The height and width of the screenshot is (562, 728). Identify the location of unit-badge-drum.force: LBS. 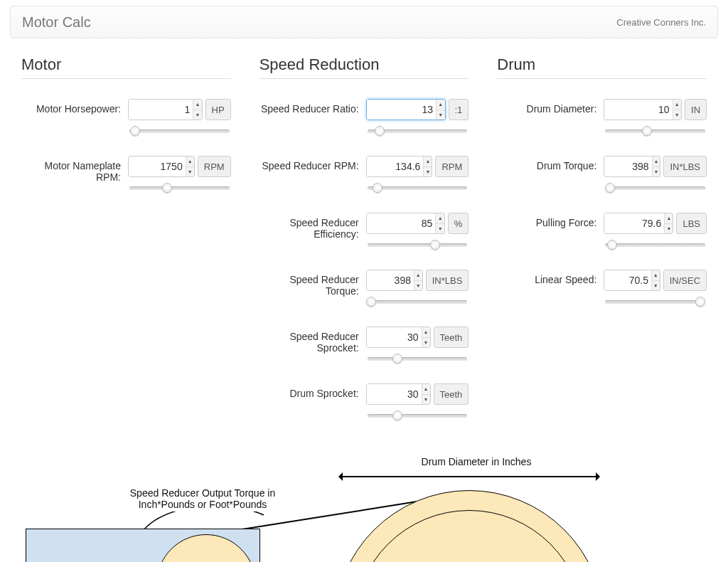
(691, 223).